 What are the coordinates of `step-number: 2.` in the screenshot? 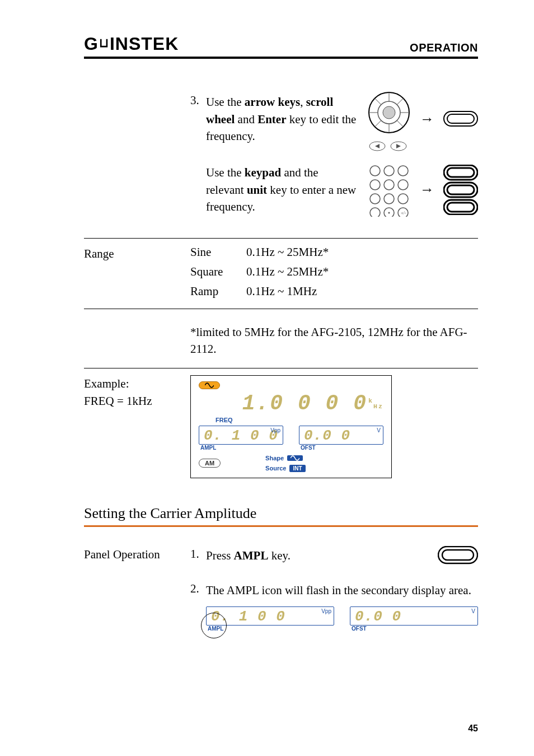 It's located at (198, 589).